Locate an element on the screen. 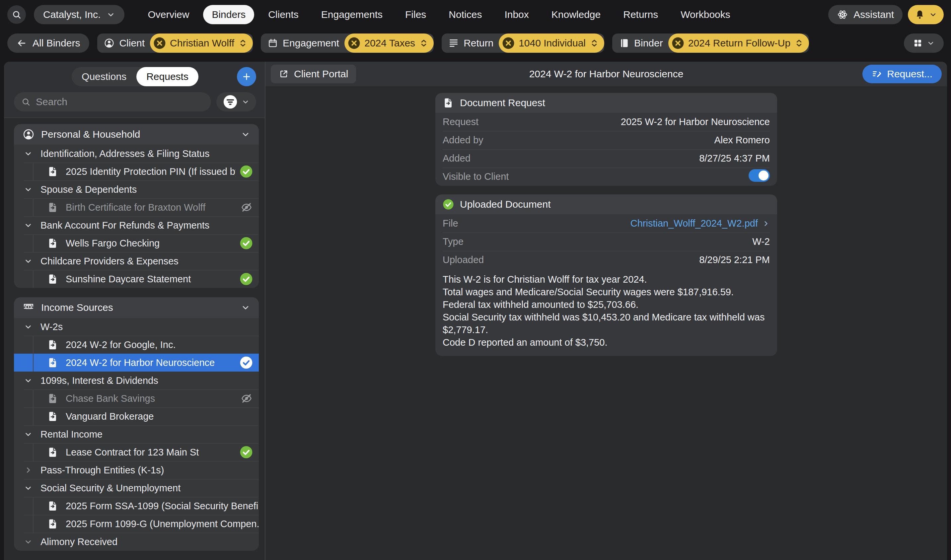 This screenshot has height=560, width=951. atom-icon is located at coordinates (842, 15).